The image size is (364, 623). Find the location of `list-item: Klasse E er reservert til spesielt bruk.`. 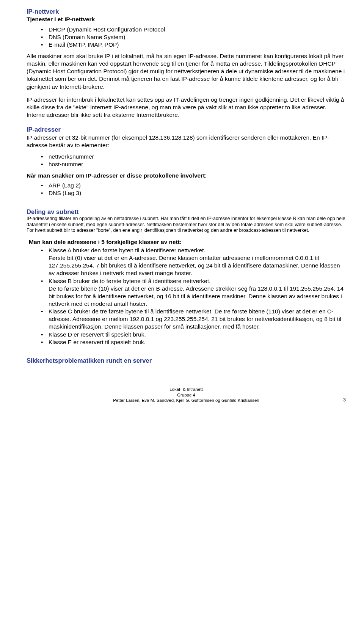

list-item: Klasse E er reservert til spesielt bruk. is located at coordinates (193, 342).